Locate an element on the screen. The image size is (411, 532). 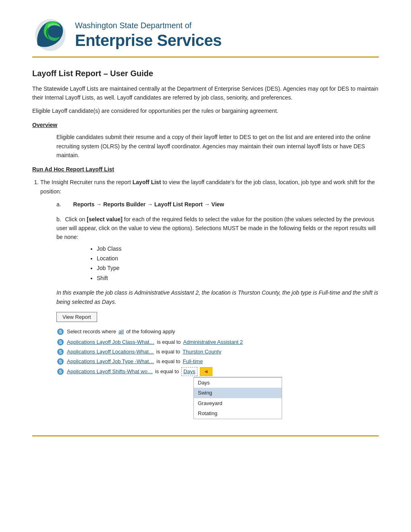
logo-bottom-text: Enterprise Services is located at coordinates (148, 40).